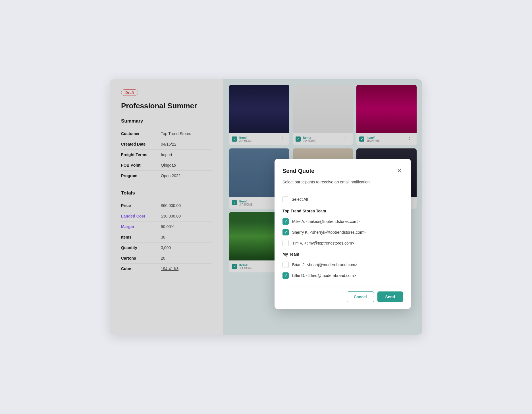 This screenshot has width=532, height=414. What do you see at coordinates (323, 243) in the screenshot?
I see `participant-label: Tim V. <timv@toptrendstores.com>` at bounding box center [323, 243].